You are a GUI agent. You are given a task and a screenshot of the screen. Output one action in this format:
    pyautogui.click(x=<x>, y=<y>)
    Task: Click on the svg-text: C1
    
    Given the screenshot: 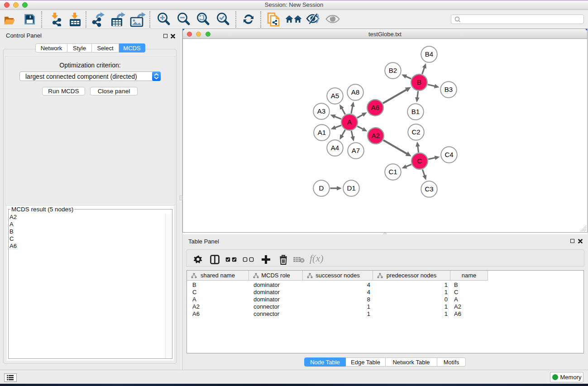 What is the action you would take?
    pyautogui.click(x=393, y=172)
    